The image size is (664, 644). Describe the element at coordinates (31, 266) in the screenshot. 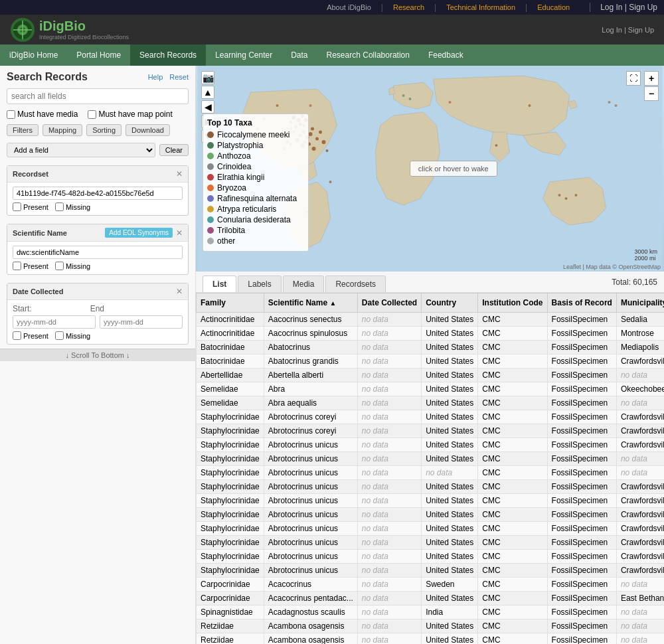

I see `scientific-name-present-label: Present` at that location.